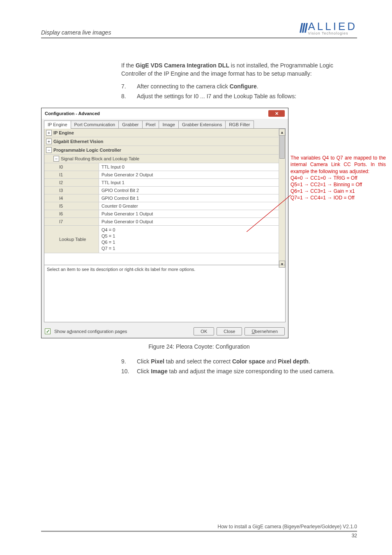  Describe the element at coordinates (78, 141) in the screenshot. I see `cat-label: Gigabit Ethernet Vision` at that location.